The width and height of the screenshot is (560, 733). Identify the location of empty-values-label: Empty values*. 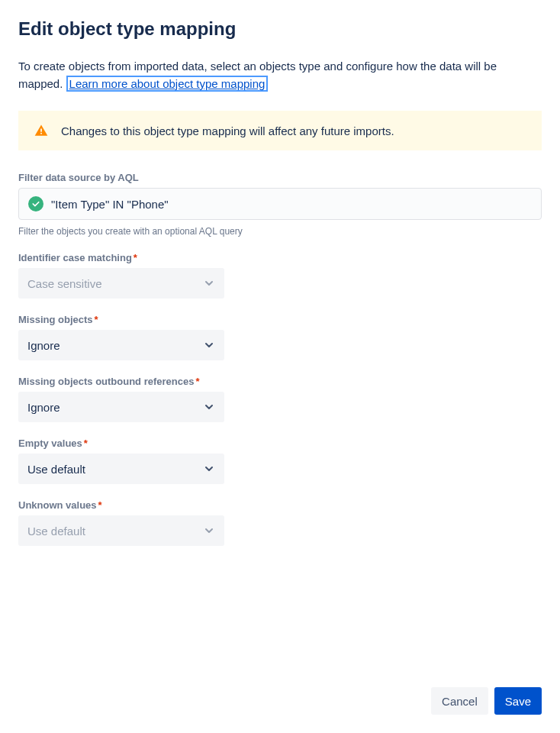
(280, 443).